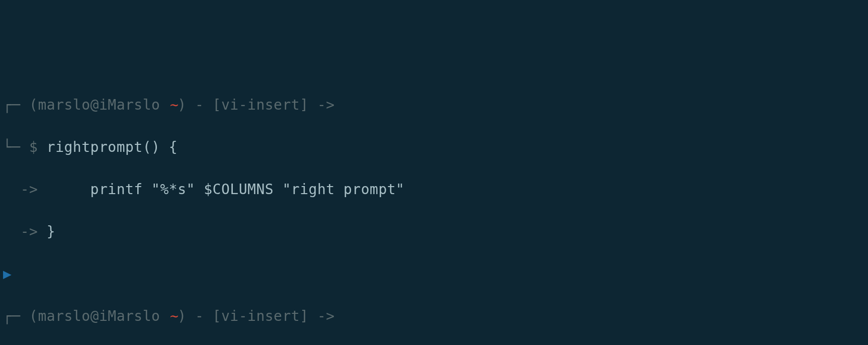  Describe the element at coordinates (226, 189) in the screenshot. I see `cont-text: printf "%*s" $COLUMNS "right prompt"` at that location.